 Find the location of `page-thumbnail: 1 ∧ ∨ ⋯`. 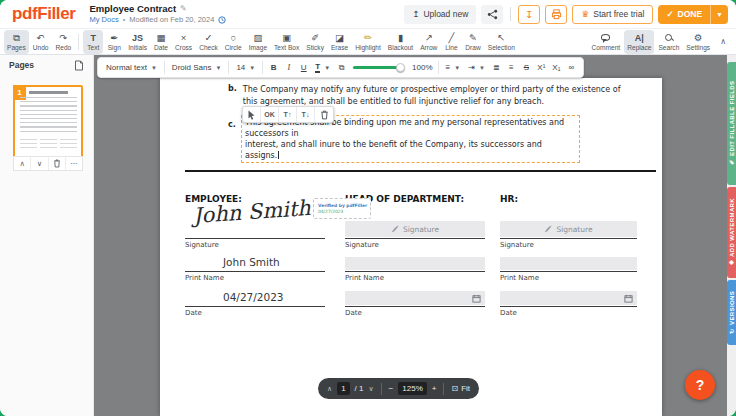

page-thumbnail: 1 ∧ ∨ ⋯ is located at coordinates (48, 128).